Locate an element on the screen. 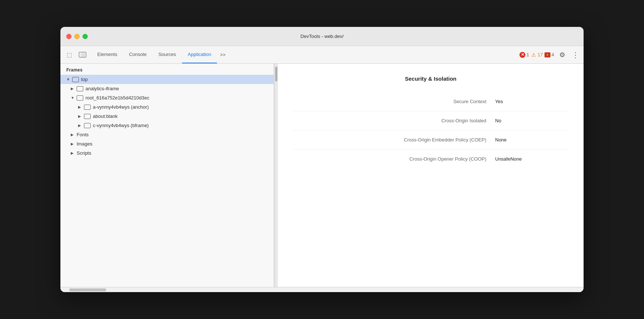 Image resolution: width=644 pixels, height=319 pixels. frame-icon-about-blank is located at coordinates (87, 116).